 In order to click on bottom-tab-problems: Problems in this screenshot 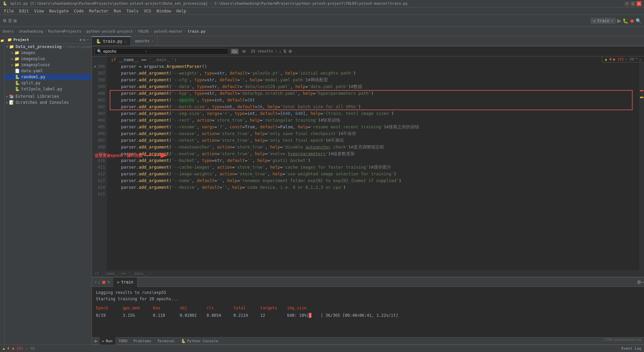, I will do `click(142, 341)`.